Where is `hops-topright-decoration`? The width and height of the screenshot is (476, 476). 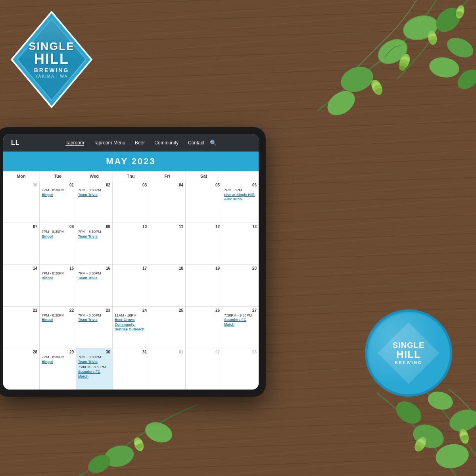 hops-topright-decoration is located at coordinates (377, 79).